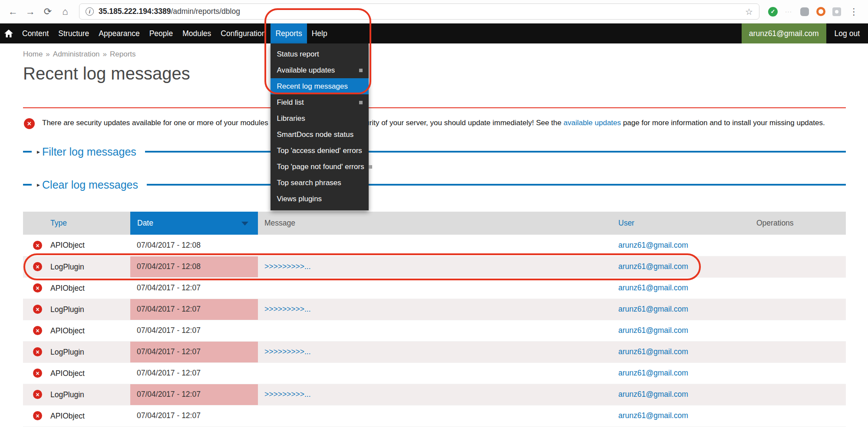  What do you see at coordinates (784, 33) in the screenshot?
I see `account-button: arunz61@gmail.com` at bounding box center [784, 33].